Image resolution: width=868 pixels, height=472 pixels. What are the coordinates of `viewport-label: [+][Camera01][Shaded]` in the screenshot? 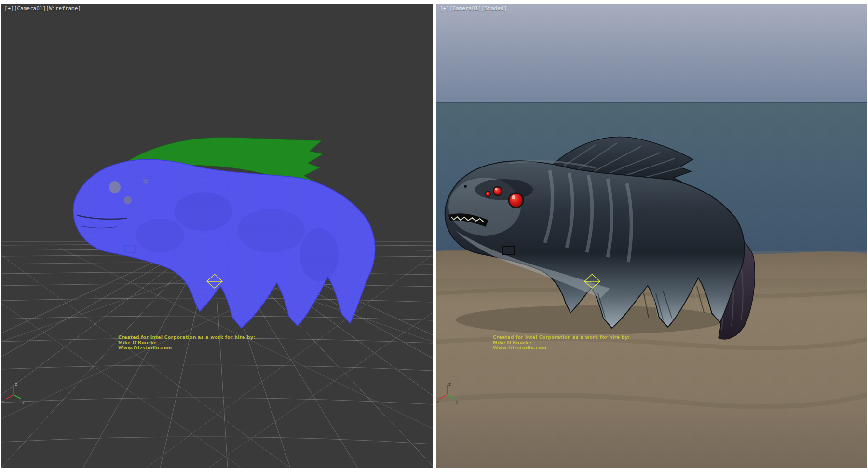 It's located at (474, 9).